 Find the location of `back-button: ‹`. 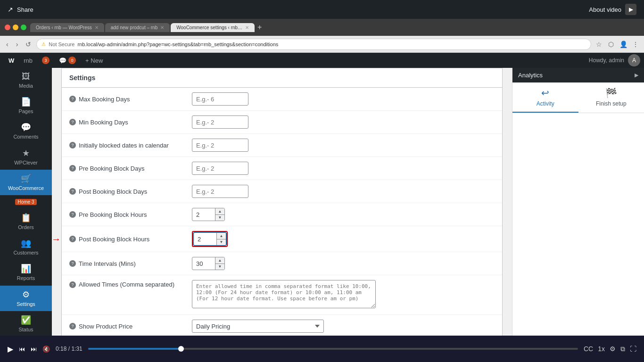

back-button: ‹ is located at coordinates (8, 44).